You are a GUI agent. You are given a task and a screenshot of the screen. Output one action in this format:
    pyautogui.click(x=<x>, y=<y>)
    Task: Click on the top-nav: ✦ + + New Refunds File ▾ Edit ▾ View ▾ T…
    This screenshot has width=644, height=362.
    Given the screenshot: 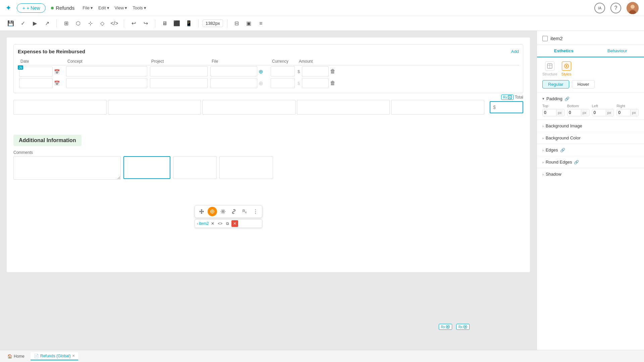 What is the action you would take?
    pyautogui.click(x=322, y=8)
    